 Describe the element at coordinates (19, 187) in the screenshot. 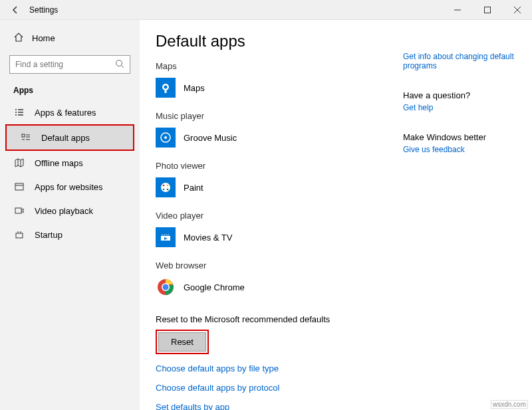

I see `website-icon` at that location.